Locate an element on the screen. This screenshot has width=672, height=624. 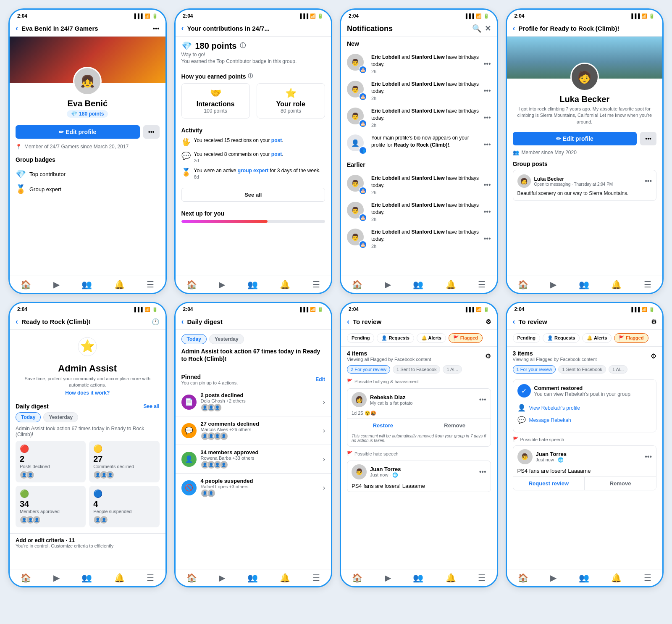
info-icon: ⓘ is located at coordinates (243, 46).